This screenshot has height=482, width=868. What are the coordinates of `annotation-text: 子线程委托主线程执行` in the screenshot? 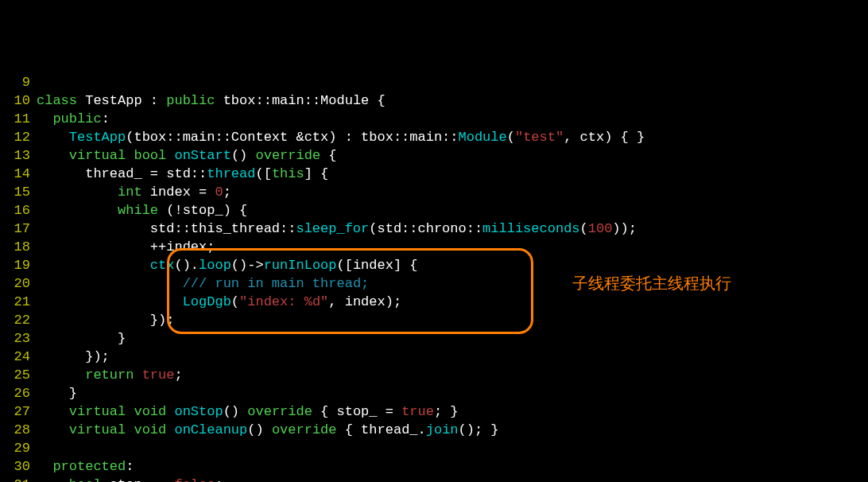 It's located at (652, 283).